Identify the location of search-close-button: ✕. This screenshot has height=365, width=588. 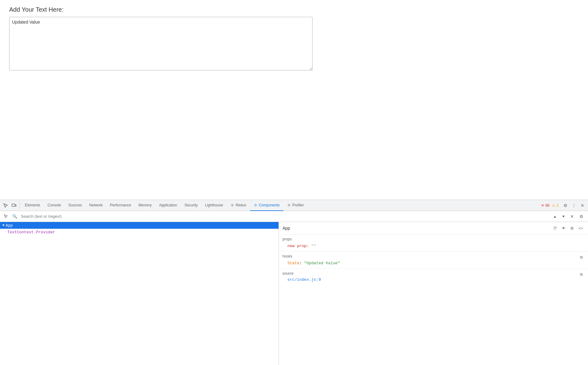
(572, 216).